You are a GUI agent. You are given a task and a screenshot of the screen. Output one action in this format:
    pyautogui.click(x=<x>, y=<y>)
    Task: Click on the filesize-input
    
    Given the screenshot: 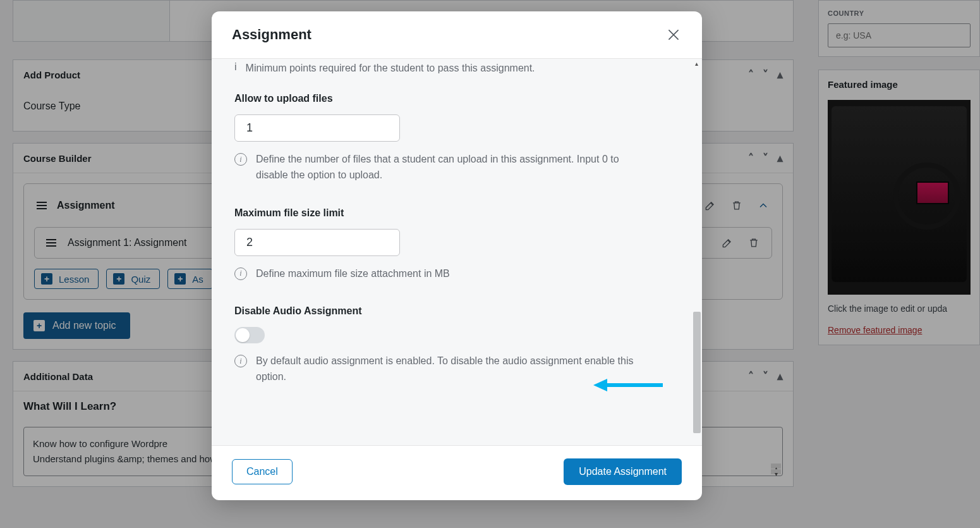 What is the action you would take?
    pyautogui.click(x=317, y=243)
    